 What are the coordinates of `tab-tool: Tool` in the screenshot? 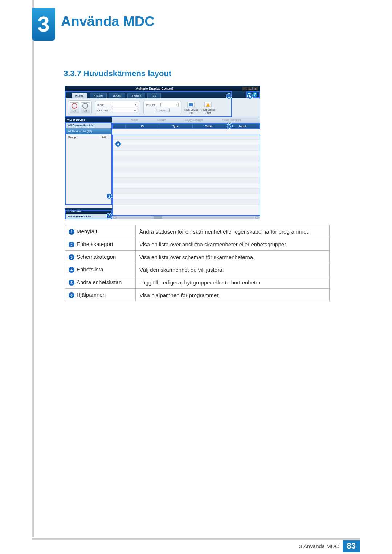 It's located at (154, 95).